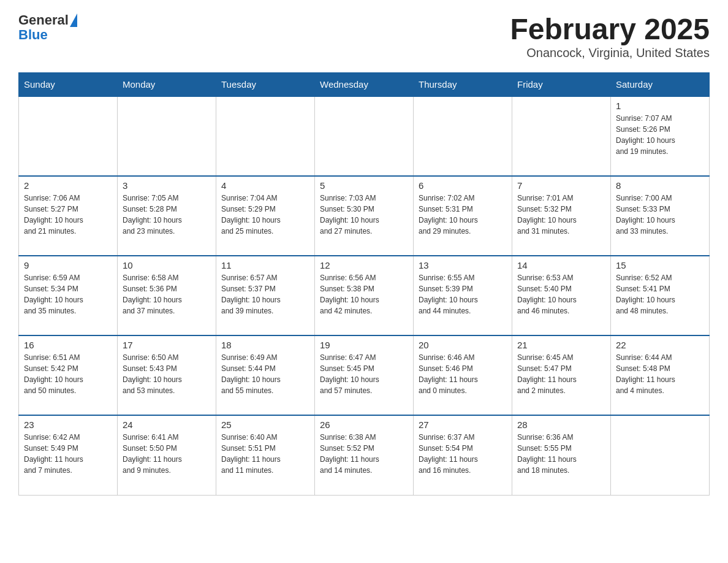 This screenshot has width=728, height=563. I want to click on calendar-cell: 10Sunrise: 6:58 AM Sunset: 5:36 PM Dayli…, so click(167, 296).